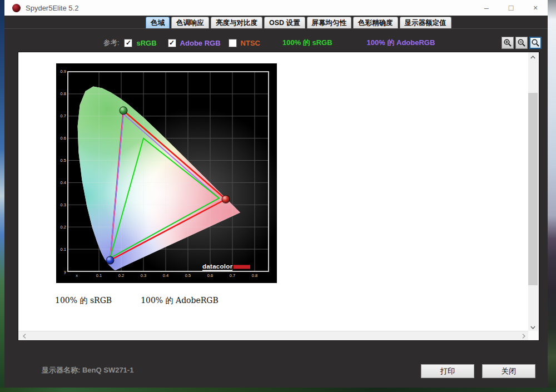 This screenshot has height=392, width=556. Describe the element at coordinates (509, 371) in the screenshot. I see `close-button: 关闭` at that location.